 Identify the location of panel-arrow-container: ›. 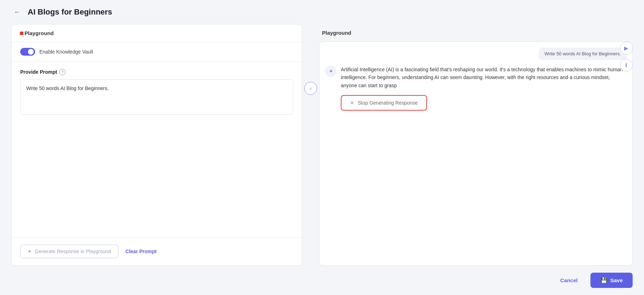
(311, 145).